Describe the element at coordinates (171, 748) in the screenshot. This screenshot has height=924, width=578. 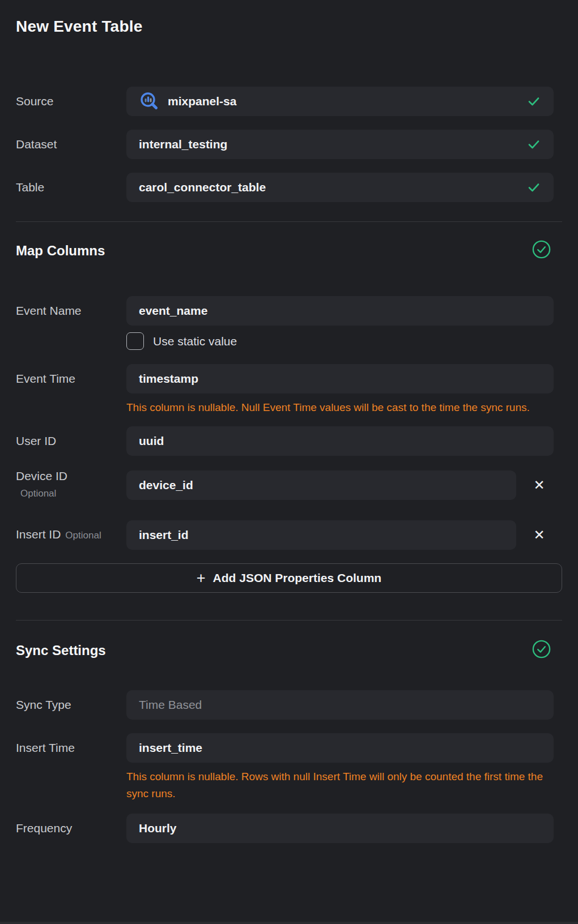
I see `insert-time-value: insert_time` at that location.